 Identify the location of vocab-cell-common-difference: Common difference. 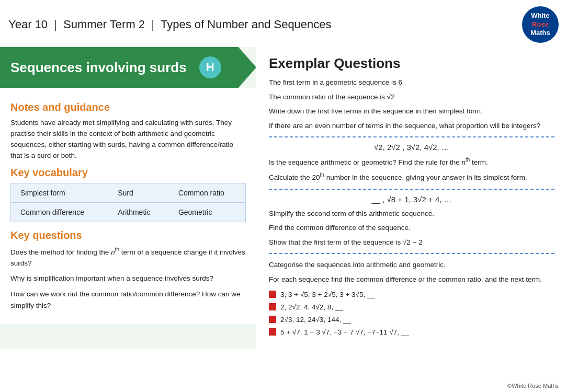
(60, 212).